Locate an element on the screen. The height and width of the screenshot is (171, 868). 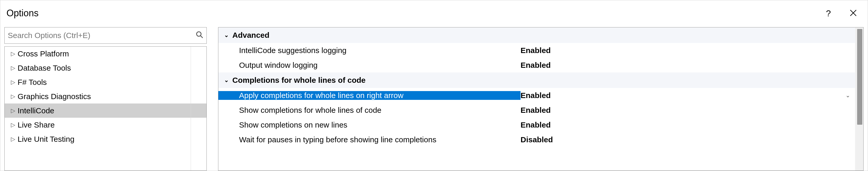
tree-item-label: Live Share is located at coordinates (36, 125).